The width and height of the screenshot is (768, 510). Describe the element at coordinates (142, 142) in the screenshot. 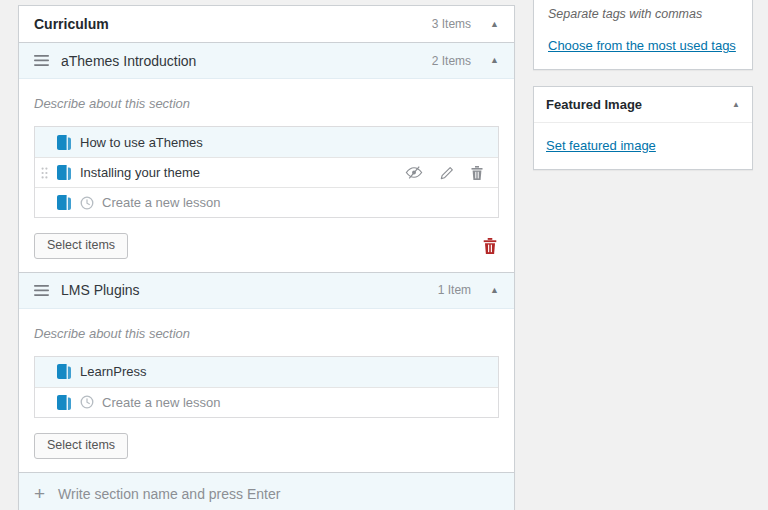

I see `lesson-title: How to use aThemes` at that location.